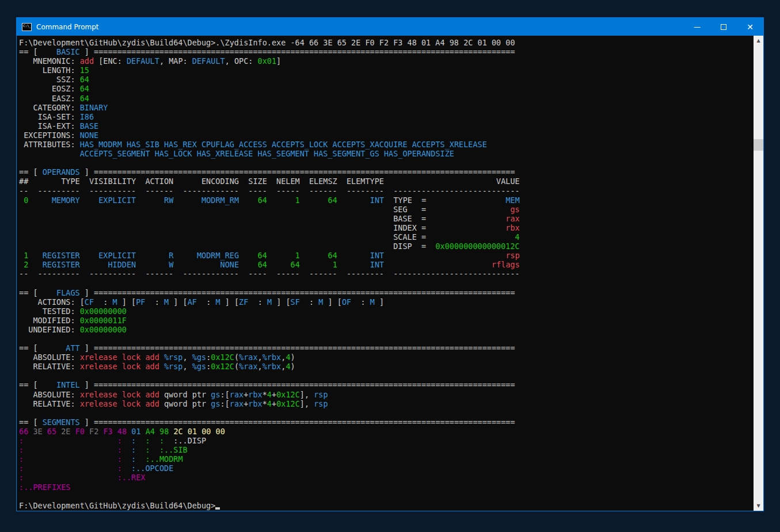 The height and width of the screenshot is (532, 780). I want to click on terminal-line: 1 REGISTER EXPLICIT R MODRM_REG 64 1 64 …, so click(386, 255).